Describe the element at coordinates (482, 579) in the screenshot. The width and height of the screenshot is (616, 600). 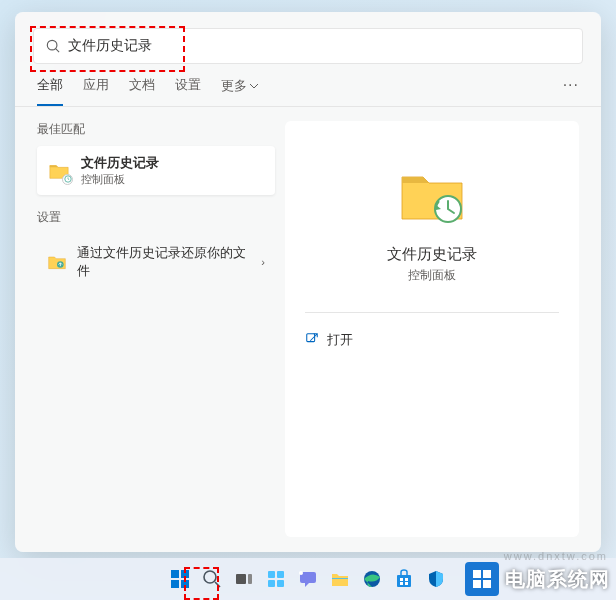
I see `watermark-icon` at that location.